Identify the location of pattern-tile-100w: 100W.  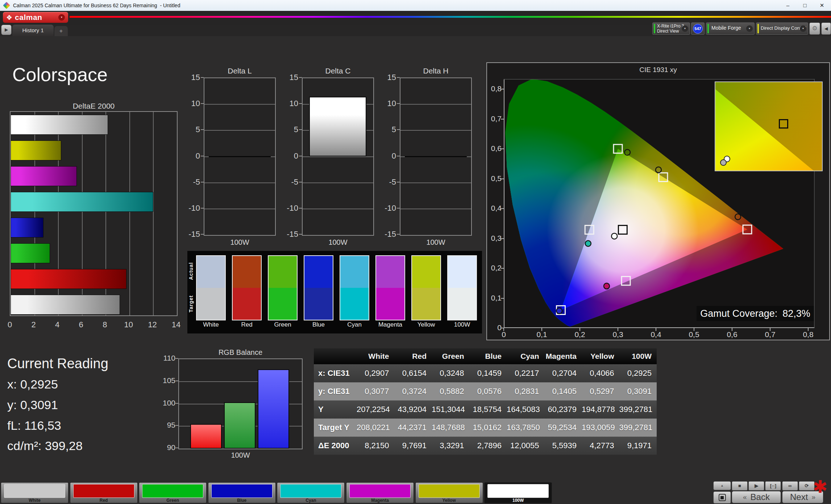
(518, 493).